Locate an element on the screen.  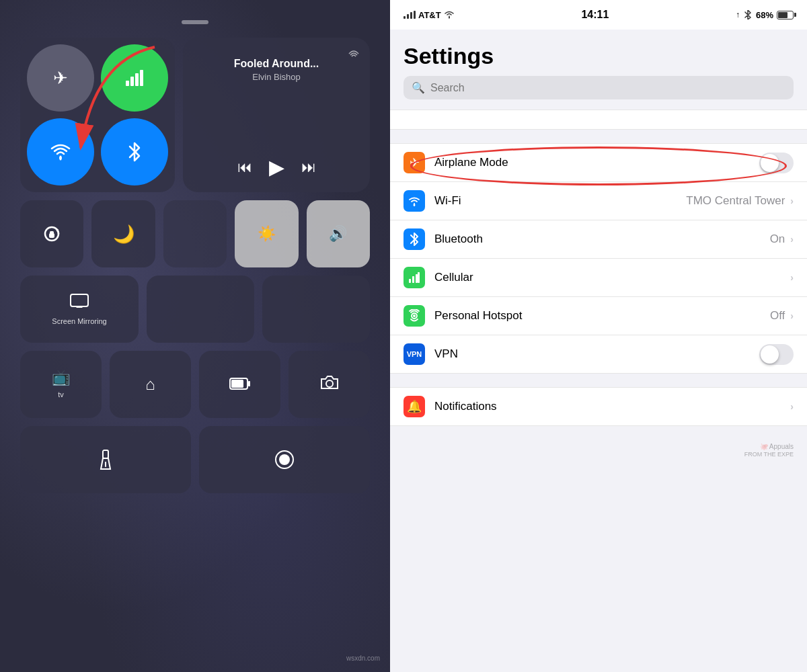
hotspot-row: Personal Hotspot Off › is located at coordinates (599, 316).